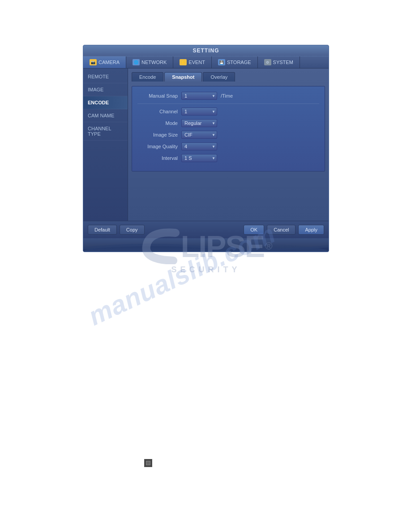  What do you see at coordinates (279, 62) in the screenshot?
I see `nav-system: ⚙ SYSTEM` at bounding box center [279, 62].